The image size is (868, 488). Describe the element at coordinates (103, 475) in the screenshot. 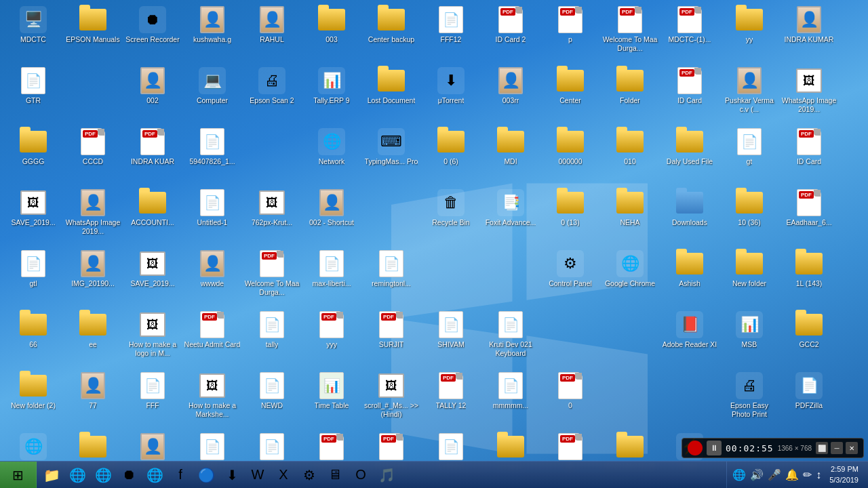

I see `taskbar-icon-chrome: 🌐` at that location.